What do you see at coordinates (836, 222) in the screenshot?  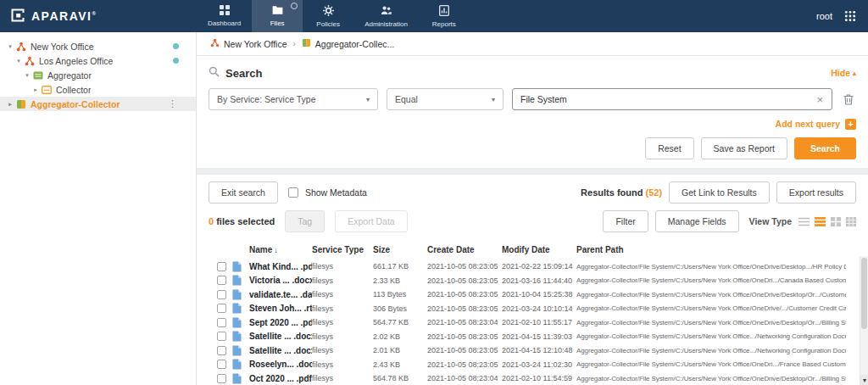 I see `grid-view-icon` at bounding box center [836, 222].